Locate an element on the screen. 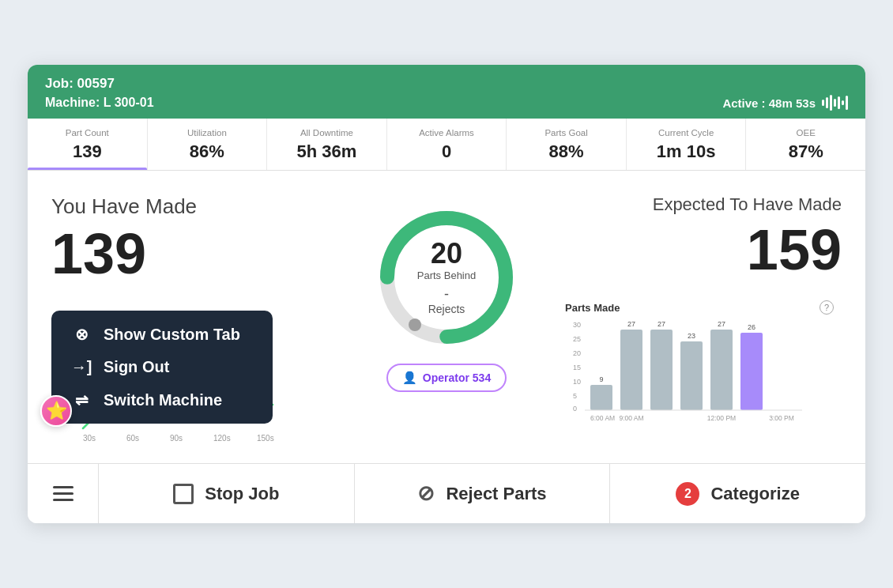  header: Job: 00597 Machine: L 300-01 Active : 48… is located at coordinates (447, 92).